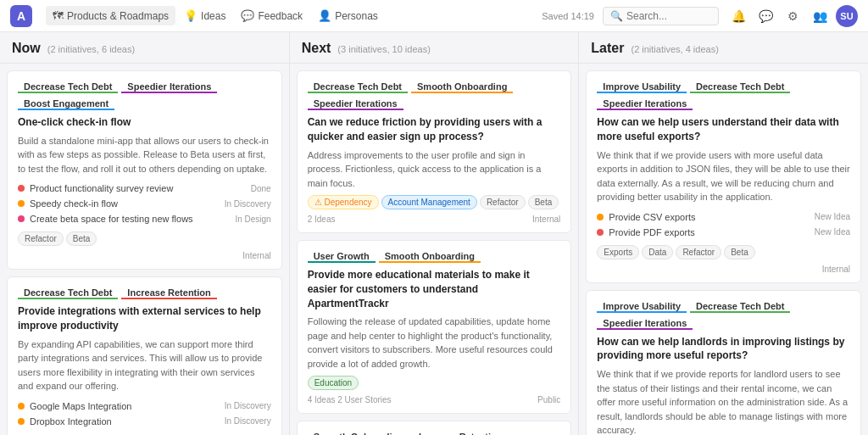  Describe the element at coordinates (658, 253) in the screenshot. I see `pill-later-1-1: Data` at that location.